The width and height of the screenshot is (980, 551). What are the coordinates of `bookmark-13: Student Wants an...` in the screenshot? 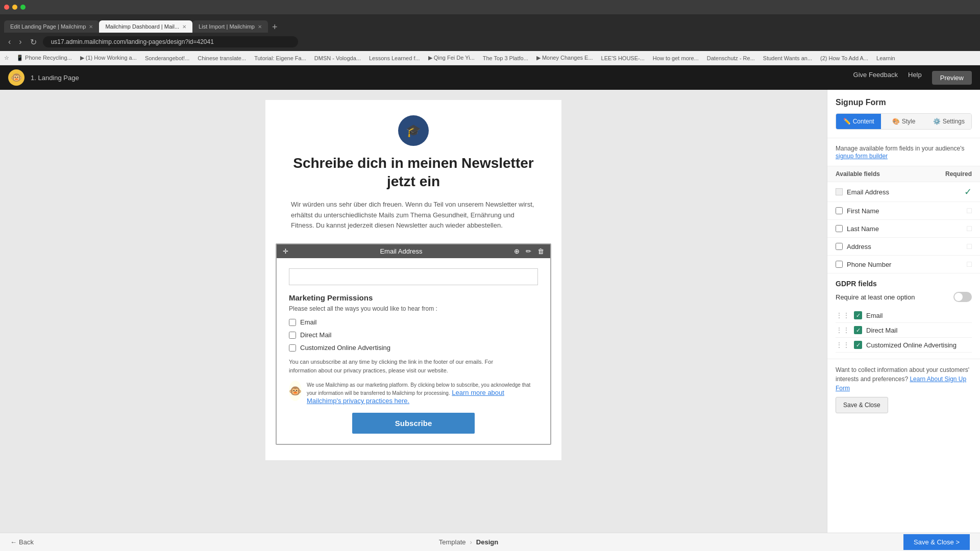 It's located at (788, 58).